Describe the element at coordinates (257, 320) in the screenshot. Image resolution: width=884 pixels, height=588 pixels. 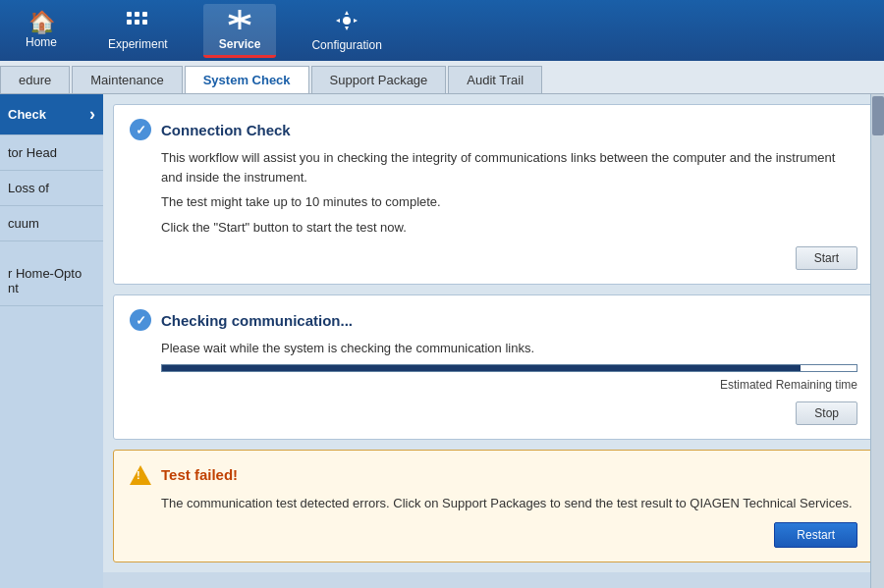
I see `checking-comm-title: Checking communication...` at that location.